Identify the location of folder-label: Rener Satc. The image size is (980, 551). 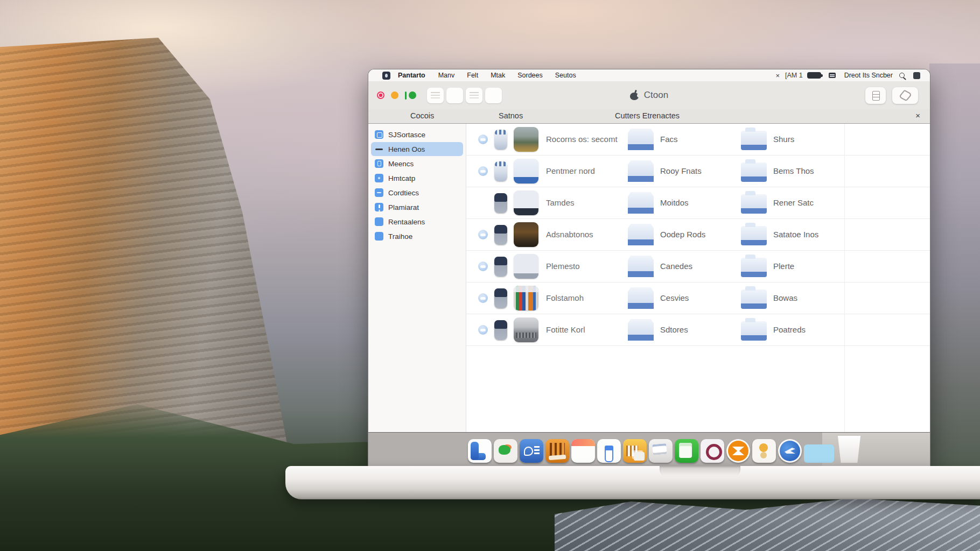
(794, 202).